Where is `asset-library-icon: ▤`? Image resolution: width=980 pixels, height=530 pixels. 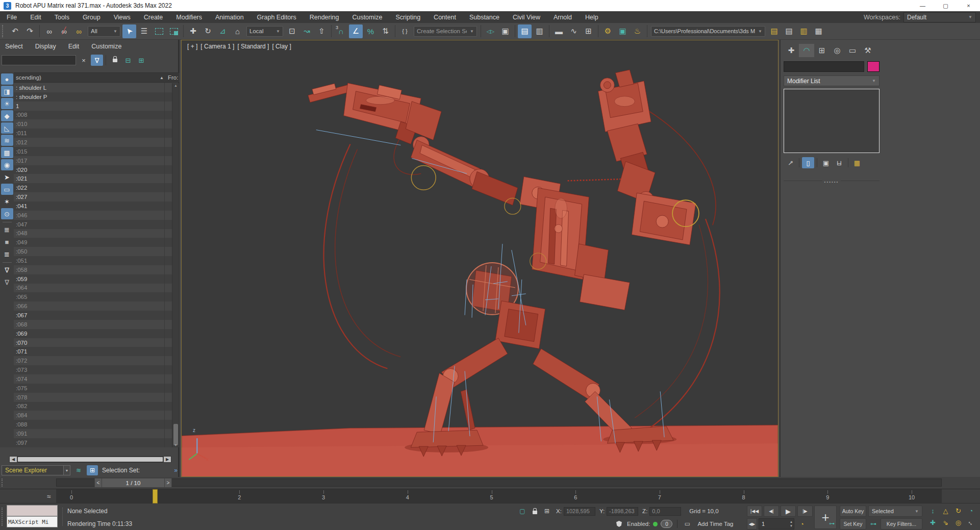
asset-library-icon: ▤ is located at coordinates (774, 32).